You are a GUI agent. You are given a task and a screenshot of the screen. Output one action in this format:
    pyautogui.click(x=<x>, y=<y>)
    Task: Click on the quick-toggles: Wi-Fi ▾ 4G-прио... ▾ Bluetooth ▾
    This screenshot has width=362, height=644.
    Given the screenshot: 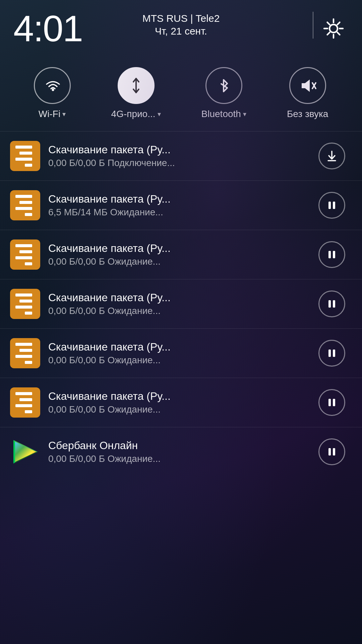 What is the action you would take?
    pyautogui.click(x=181, y=93)
    